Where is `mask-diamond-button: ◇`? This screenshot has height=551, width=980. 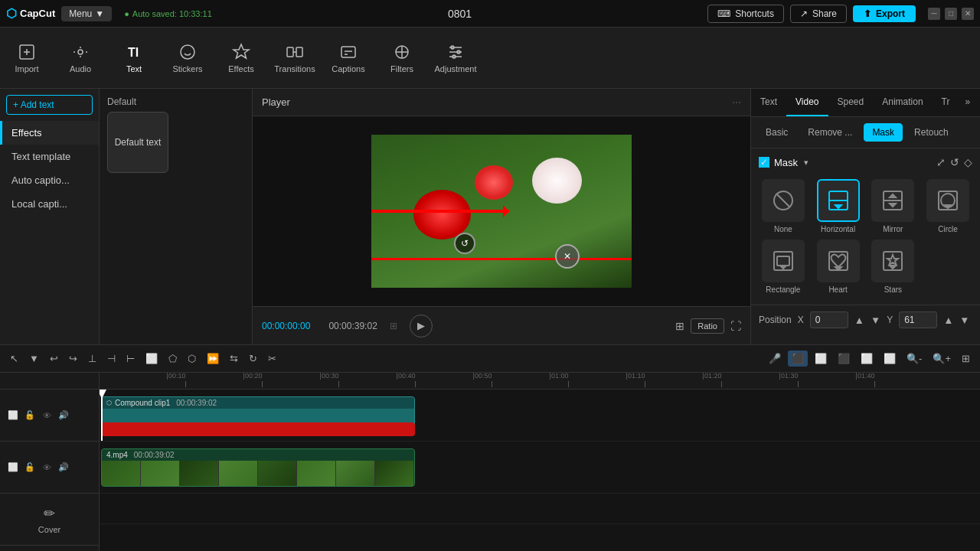 mask-diamond-button: ◇ is located at coordinates (968, 162).